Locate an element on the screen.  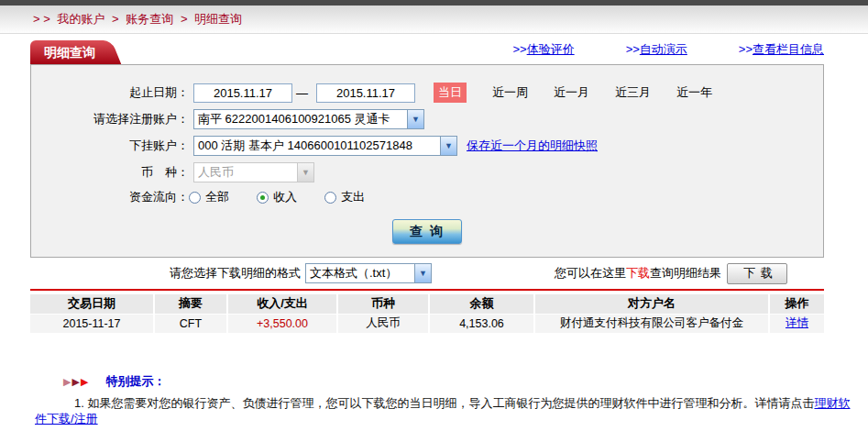
flow-radio-all: 全部 is located at coordinates (209, 197).